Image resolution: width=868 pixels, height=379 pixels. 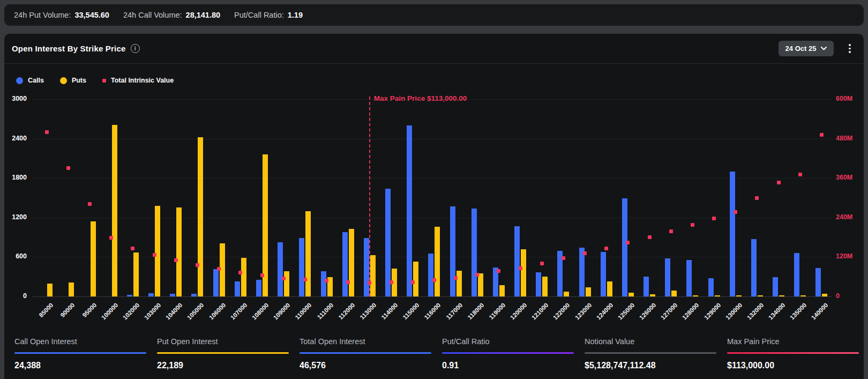 What do you see at coordinates (223, 366) in the screenshot?
I see `footer-stat-value: 22,189` at bounding box center [223, 366].